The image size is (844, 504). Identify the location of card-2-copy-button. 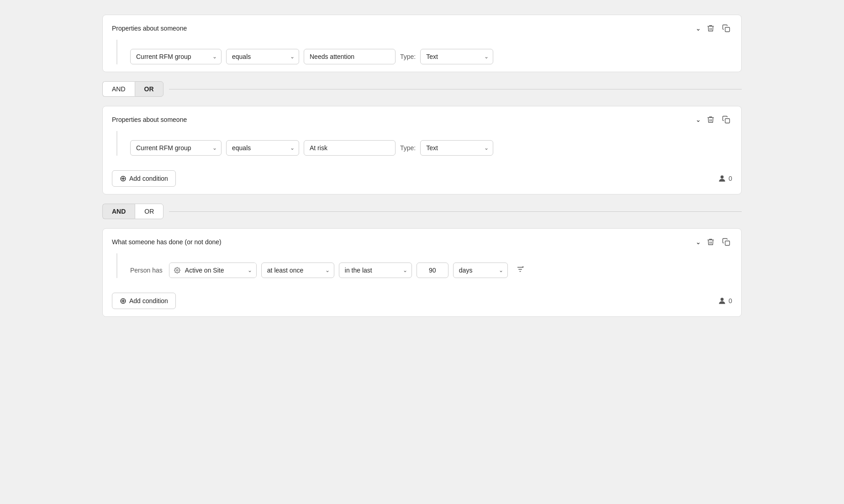
(726, 120).